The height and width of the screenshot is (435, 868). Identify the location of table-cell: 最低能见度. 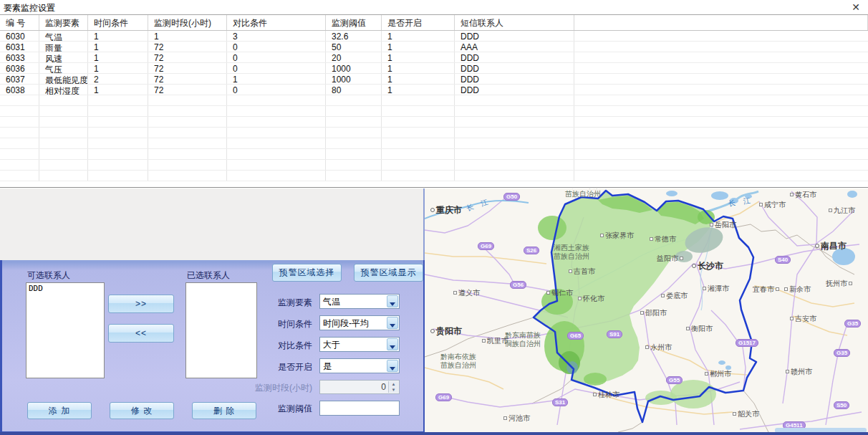
(64, 79).